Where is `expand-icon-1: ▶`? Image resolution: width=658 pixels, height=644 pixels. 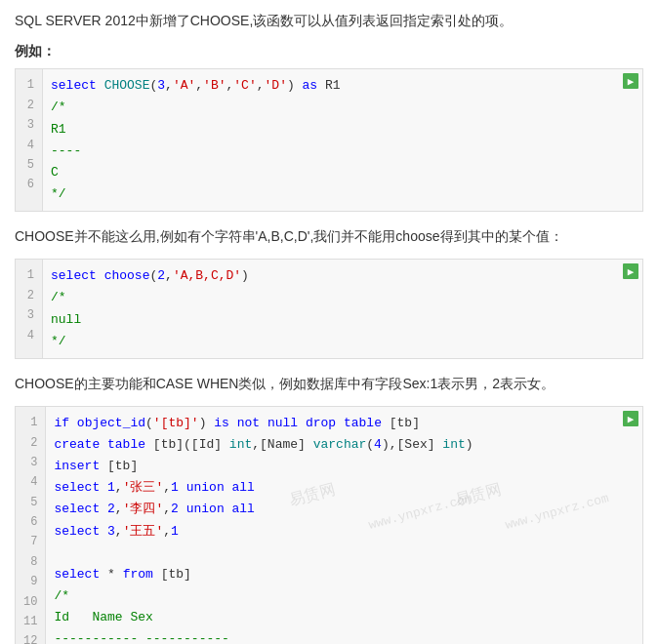
expand-icon-1: ▶ is located at coordinates (631, 81).